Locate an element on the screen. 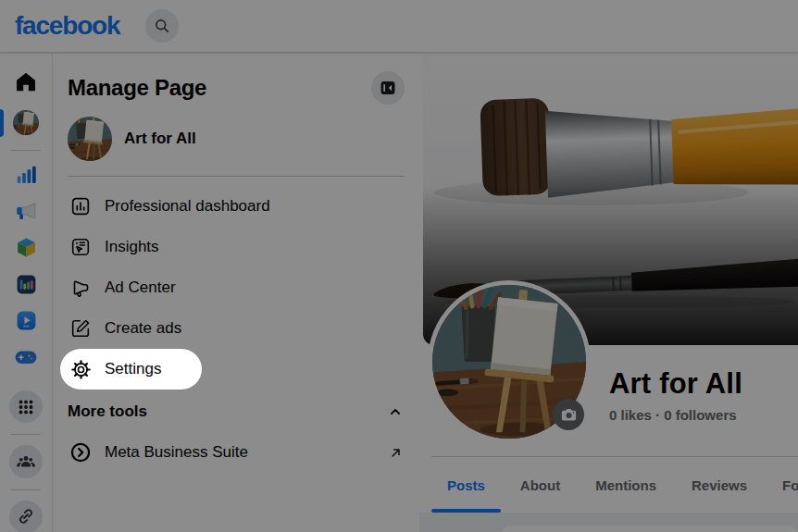 This screenshot has height=532, width=798. menu-item-professional-dashboard: Professional dashboard is located at coordinates (236, 206).